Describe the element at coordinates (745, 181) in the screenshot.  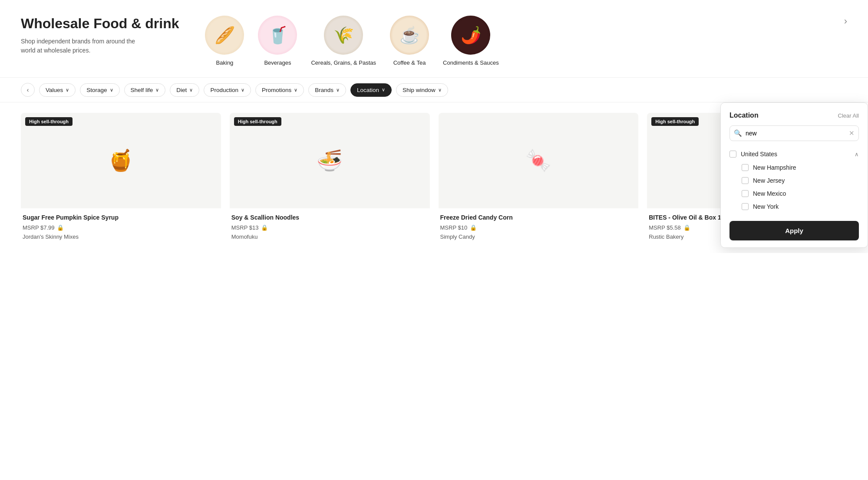
I see `checkbox-nj` at that location.